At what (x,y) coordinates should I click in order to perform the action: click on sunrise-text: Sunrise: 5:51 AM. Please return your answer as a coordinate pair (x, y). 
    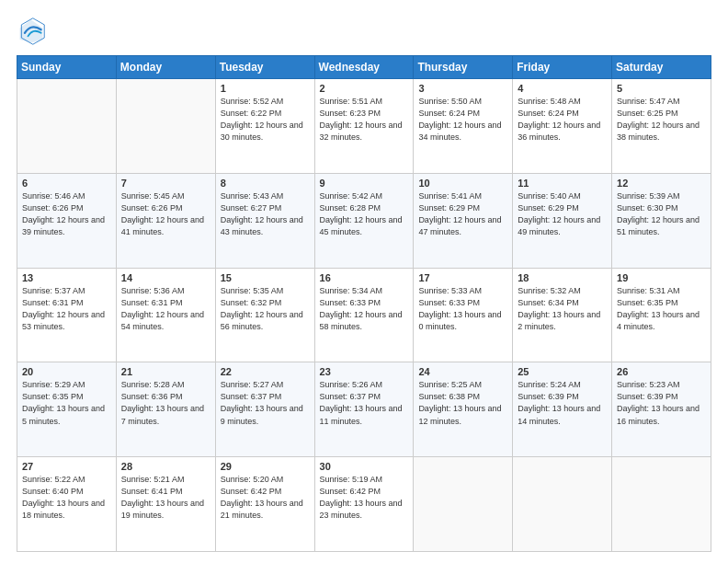
    Looking at the image, I should click on (351, 101).